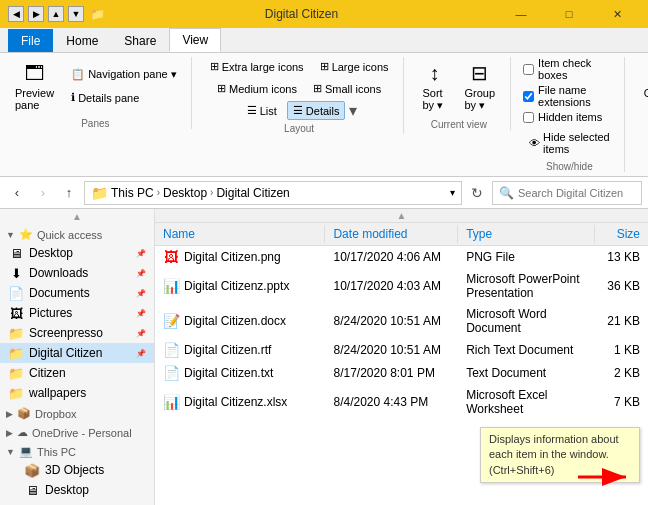 The height and width of the screenshot is (505, 648). Describe the element at coordinates (452, 192) in the screenshot. I see `breadcrumb-dropdown-icon: ▾` at that location.